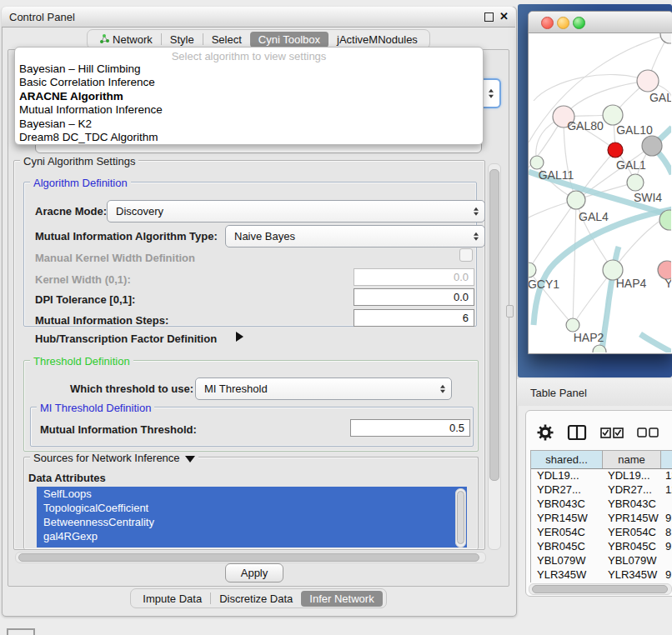 Image resolution: width=672 pixels, height=635 pixels. Describe the element at coordinates (668, 283) in the screenshot. I see `node-label: Y` at that location.